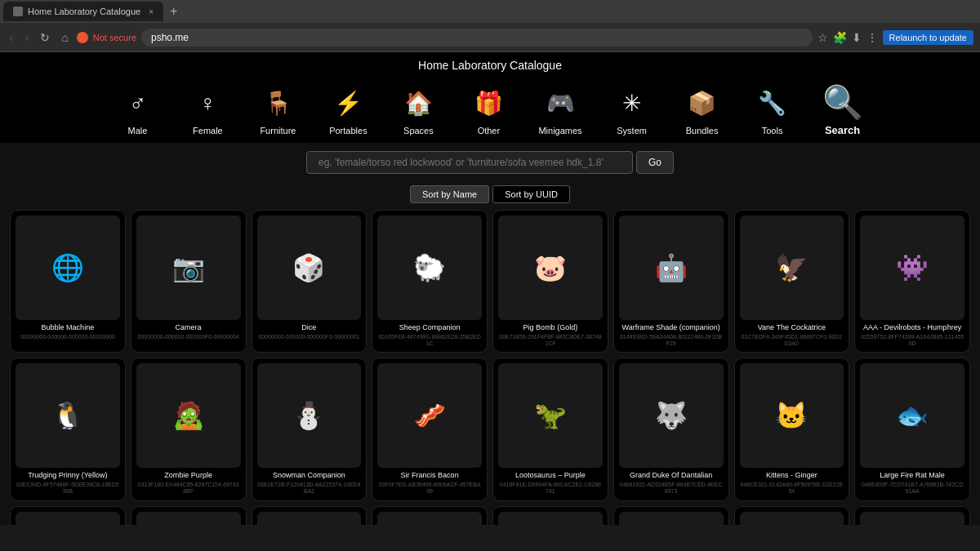  Describe the element at coordinates (488, 104) in the screenshot. I see `other-icon: 🎁` at that location.